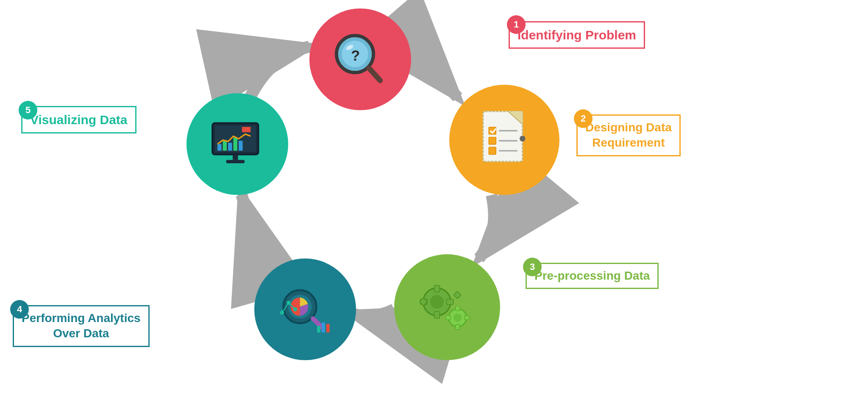  Describe the element at coordinates (237, 144) in the screenshot. I see `monitor-chart-icon` at that location.